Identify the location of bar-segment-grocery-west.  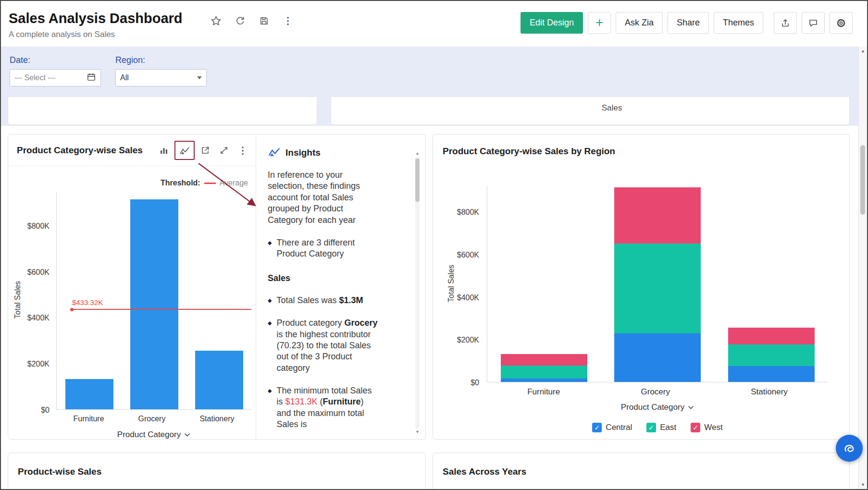
(657, 215).